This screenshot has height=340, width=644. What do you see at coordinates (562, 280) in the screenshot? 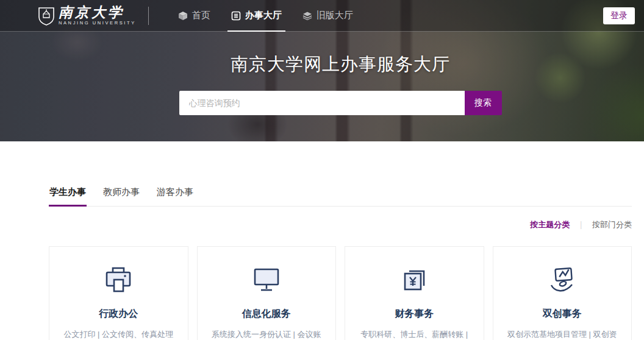
I see `hand-chart-icon` at bounding box center [562, 280].